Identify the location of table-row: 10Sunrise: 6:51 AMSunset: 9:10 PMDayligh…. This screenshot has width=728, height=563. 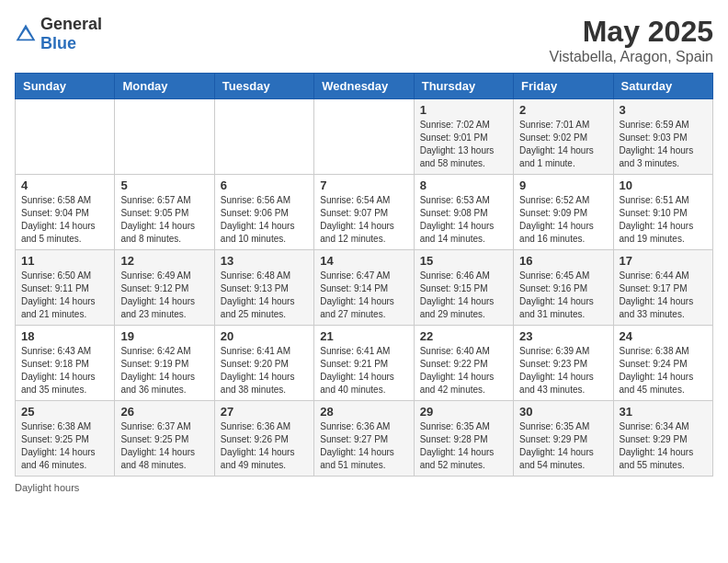
(663, 213).